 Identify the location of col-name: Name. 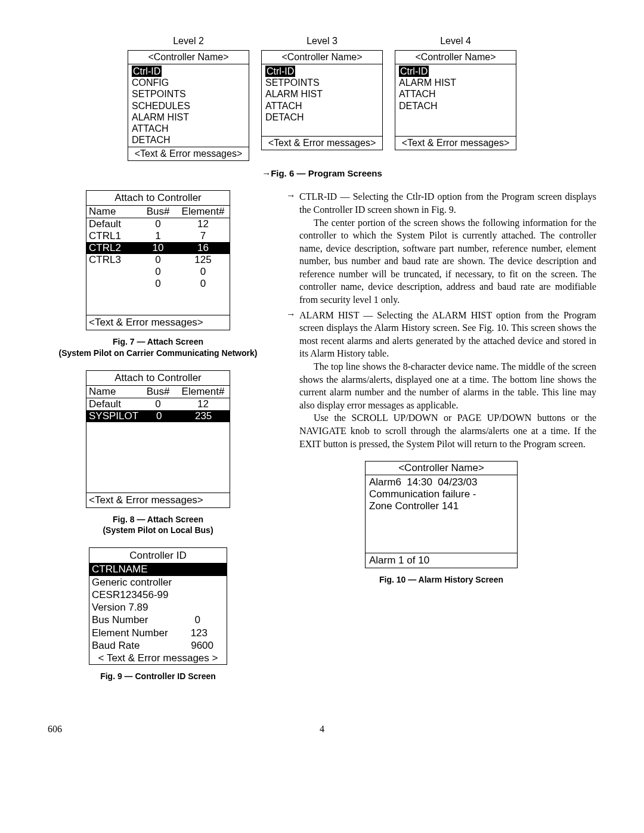
(113, 212).